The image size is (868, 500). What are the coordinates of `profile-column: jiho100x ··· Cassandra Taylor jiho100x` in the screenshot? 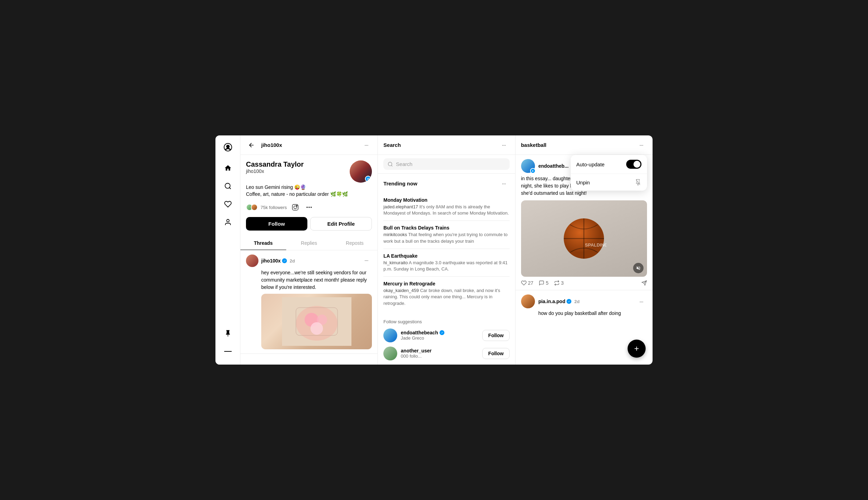 It's located at (309, 250).